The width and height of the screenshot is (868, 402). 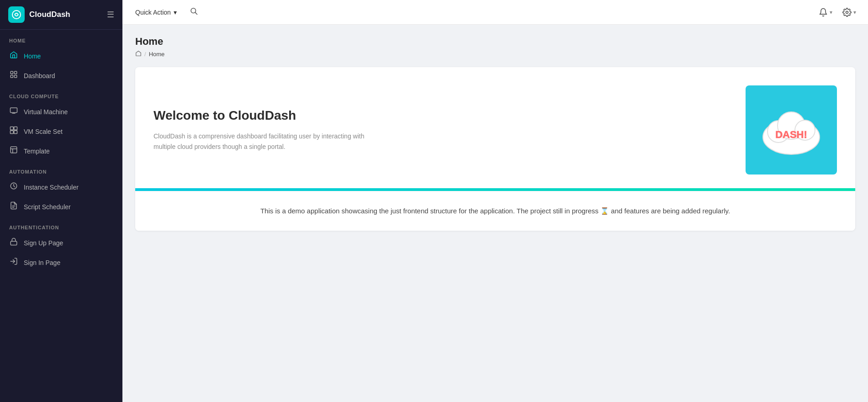 What do you see at coordinates (826, 12) in the screenshot?
I see `notification-button: ▾` at bounding box center [826, 12].